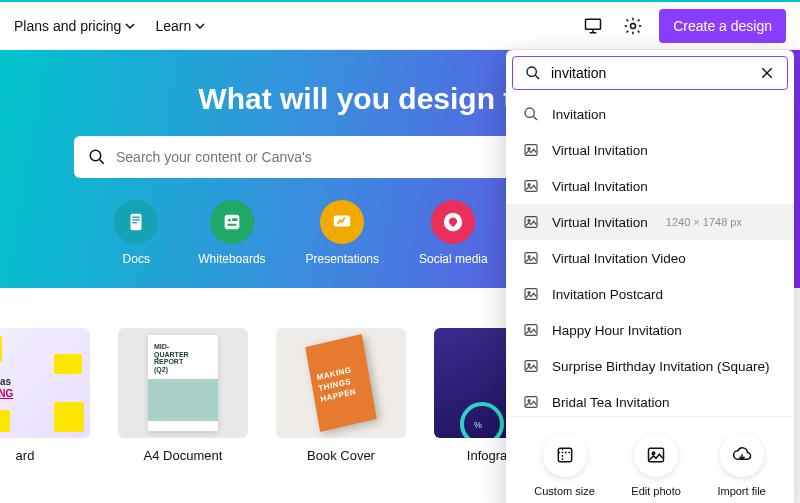 Image resolution: width=800 pixels, height=503 pixels. What do you see at coordinates (564, 465) in the screenshot?
I see `action-custom-size: Custom size` at bounding box center [564, 465].